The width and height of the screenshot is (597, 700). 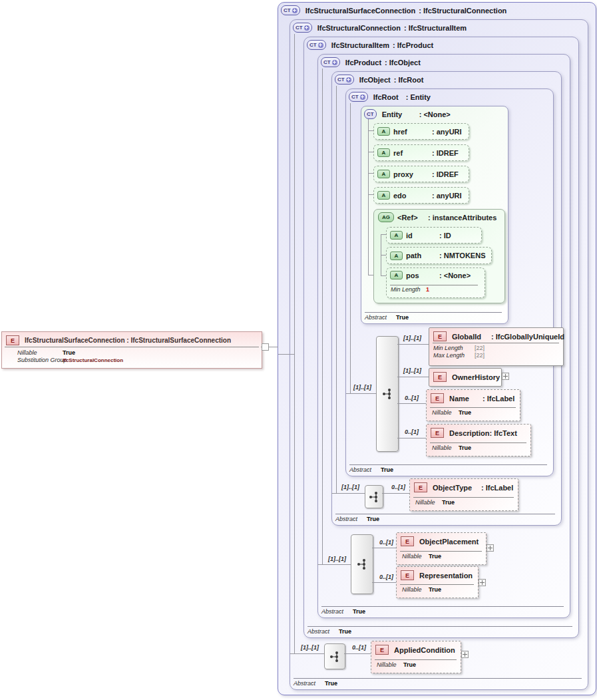 I want to click on element-appliedcondition: E AppliedCondition Nillable True, so click(x=416, y=657).